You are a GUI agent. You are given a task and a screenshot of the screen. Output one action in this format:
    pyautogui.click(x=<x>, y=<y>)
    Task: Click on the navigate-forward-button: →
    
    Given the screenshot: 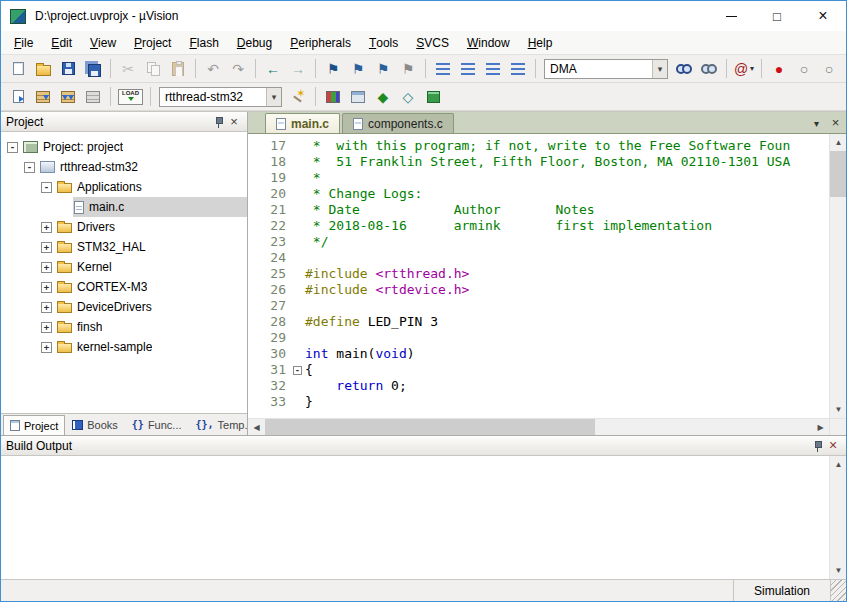 What is the action you would take?
    pyautogui.click(x=298, y=68)
    